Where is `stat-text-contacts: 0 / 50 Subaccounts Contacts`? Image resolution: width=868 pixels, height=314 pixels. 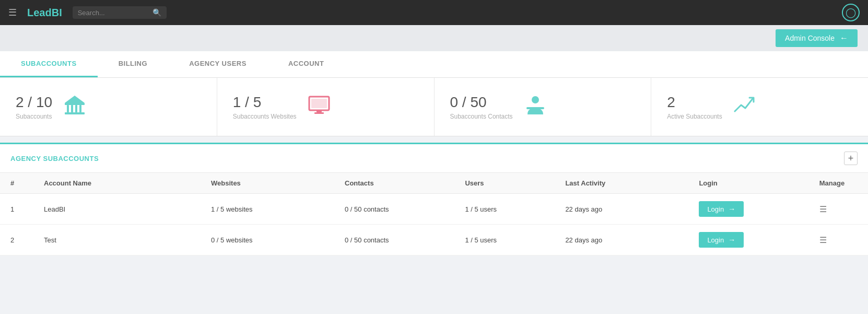
stat-text-contacts: 0 / 50 Subaccounts Contacts is located at coordinates (482, 107).